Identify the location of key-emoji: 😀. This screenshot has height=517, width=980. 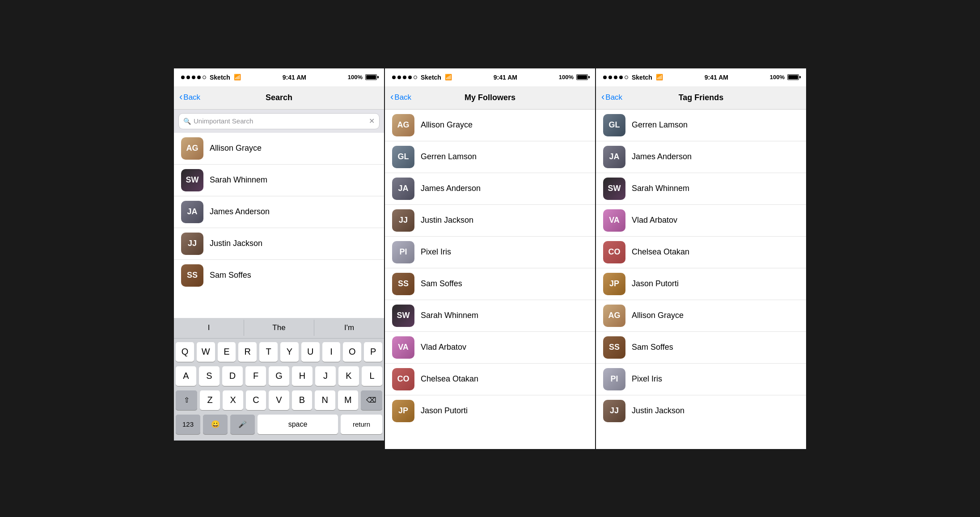
(215, 424).